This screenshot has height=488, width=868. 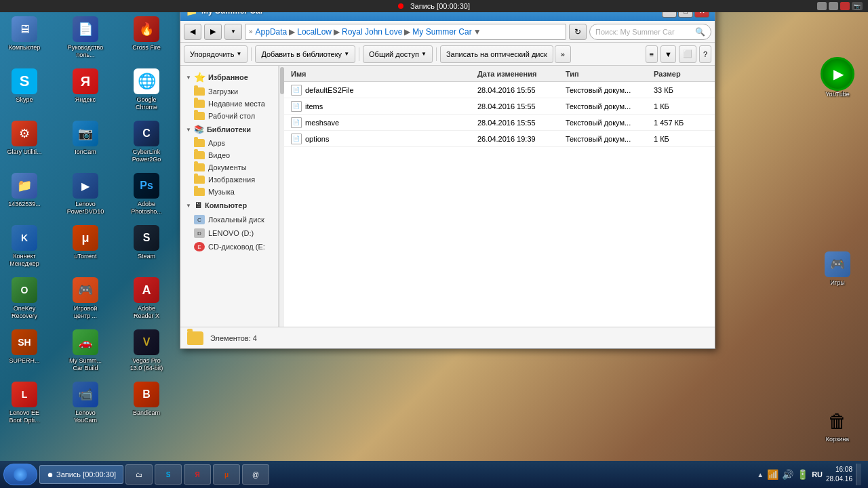 I want to click on sidebar-item-downloads: Загрузки, so click(x=229, y=92).